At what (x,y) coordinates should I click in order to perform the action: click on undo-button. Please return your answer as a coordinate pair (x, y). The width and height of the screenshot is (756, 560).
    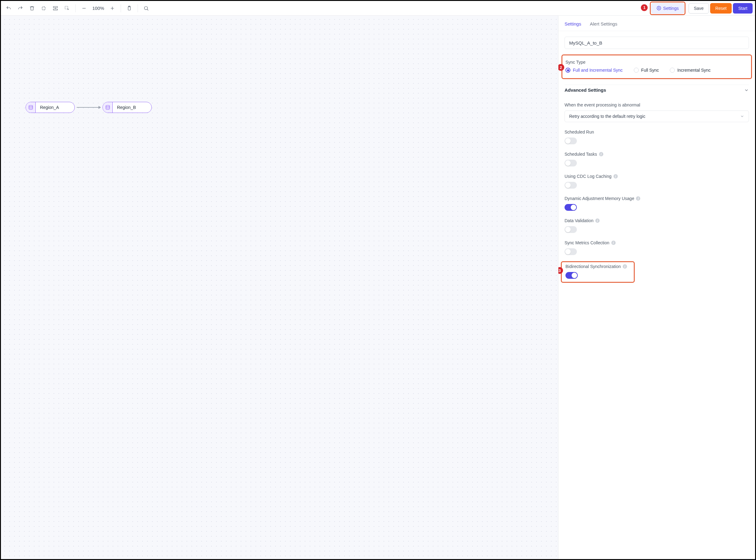
    Looking at the image, I should click on (9, 8).